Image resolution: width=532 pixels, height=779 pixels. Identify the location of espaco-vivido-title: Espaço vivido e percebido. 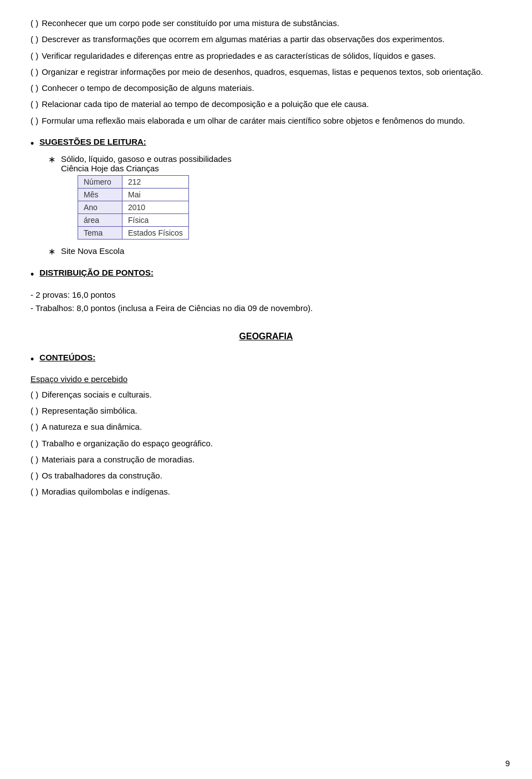
(266, 379).